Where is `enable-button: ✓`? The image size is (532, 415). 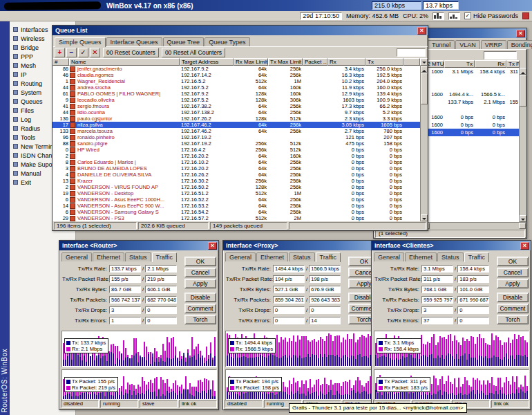 enable-button: ✓ is located at coordinates (83, 53).